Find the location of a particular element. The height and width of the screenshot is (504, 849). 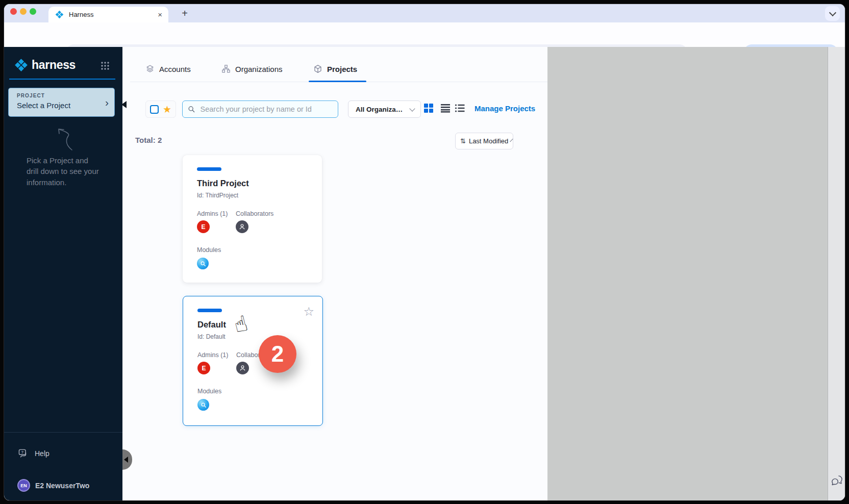

compact-list-view-button is located at coordinates (460, 108).